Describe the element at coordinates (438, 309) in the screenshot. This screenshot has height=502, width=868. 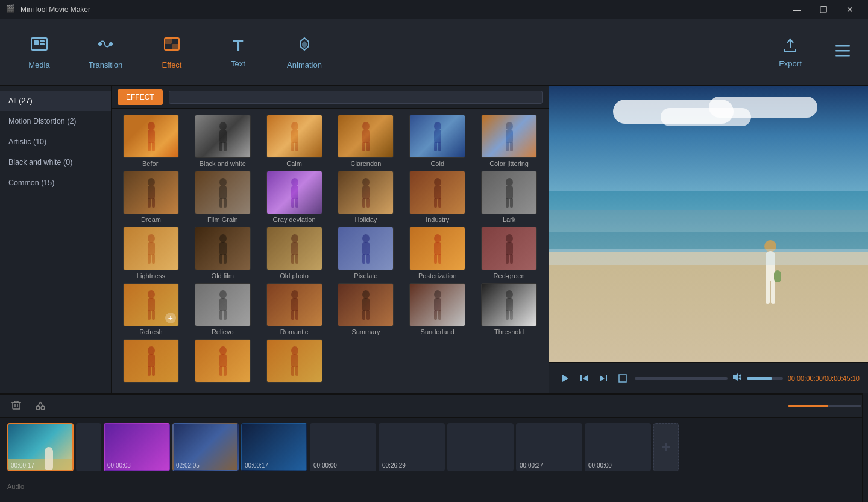
I see `effect-item-sunderland: Sunderland` at that location.